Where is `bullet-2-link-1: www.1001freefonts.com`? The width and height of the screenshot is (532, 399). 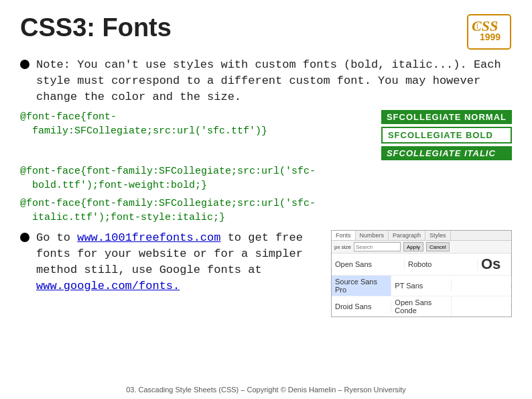 bullet-2-link-1: www.1001freefonts.com is located at coordinates (149, 237).